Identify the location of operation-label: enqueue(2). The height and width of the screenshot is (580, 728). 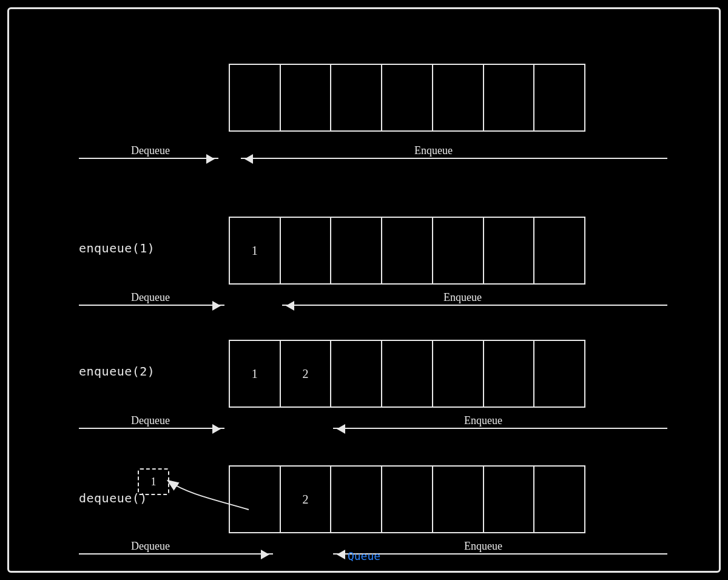
(116, 371).